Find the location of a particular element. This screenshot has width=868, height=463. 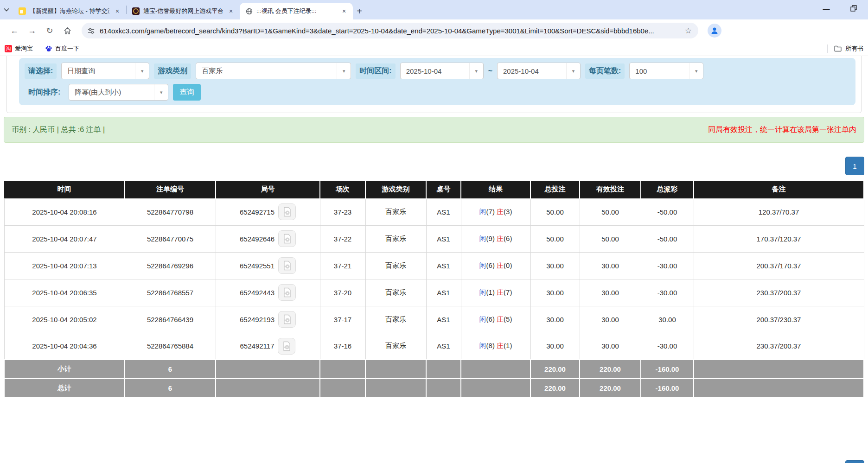

time-cell: 2025-10-04 20:04:36 is located at coordinates (64, 346).